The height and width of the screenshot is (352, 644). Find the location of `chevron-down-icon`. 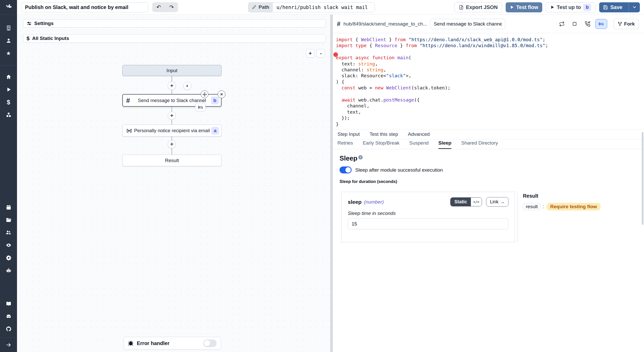

chevron-down-icon is located at coordinates (634, 7).